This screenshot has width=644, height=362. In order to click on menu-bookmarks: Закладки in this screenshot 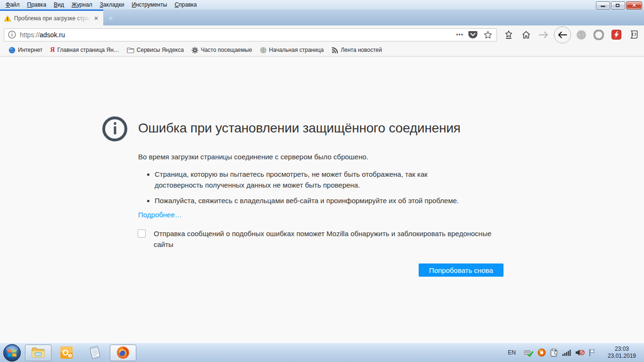, I will do `click(112, 5)`.